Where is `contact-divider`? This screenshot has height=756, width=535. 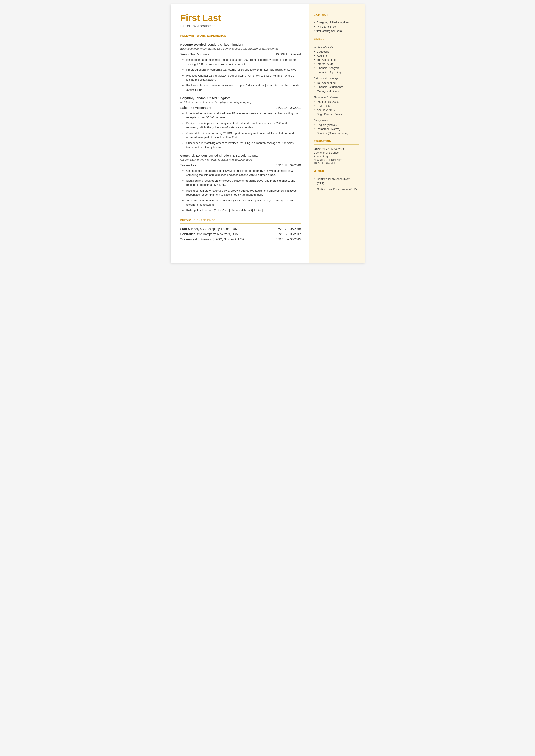
contact-divider is located at coordinates (337, 18).